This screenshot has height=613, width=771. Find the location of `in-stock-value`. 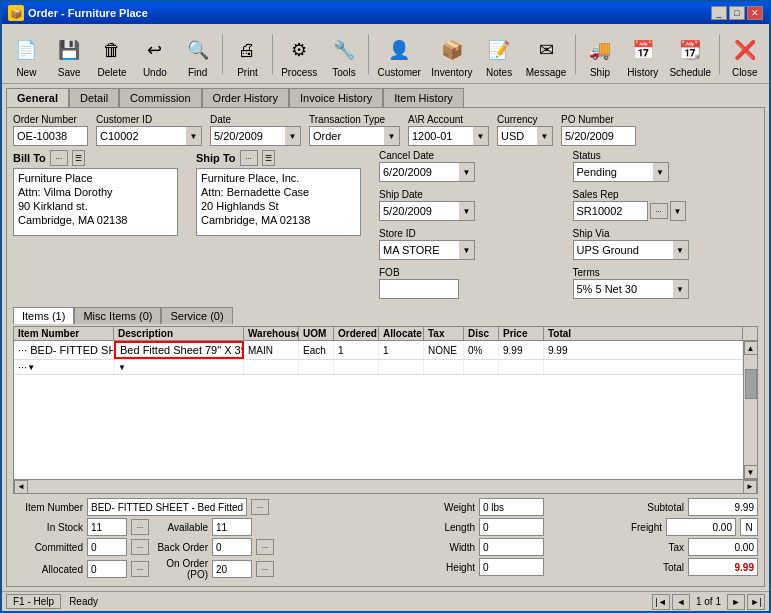

in-stock-value is located at coordinates (107, 527).